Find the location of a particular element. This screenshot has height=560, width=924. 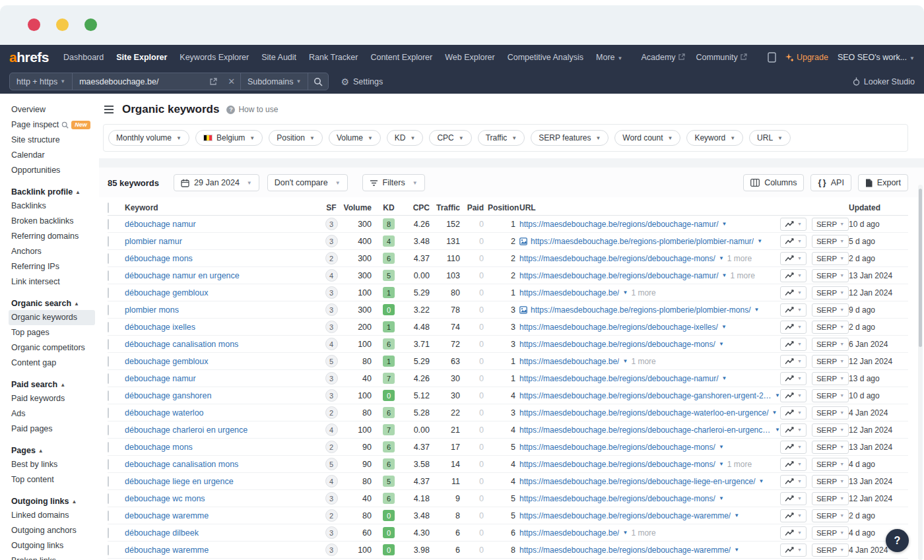

col-header-cpc: CPC is located at coordinates (418, 208).